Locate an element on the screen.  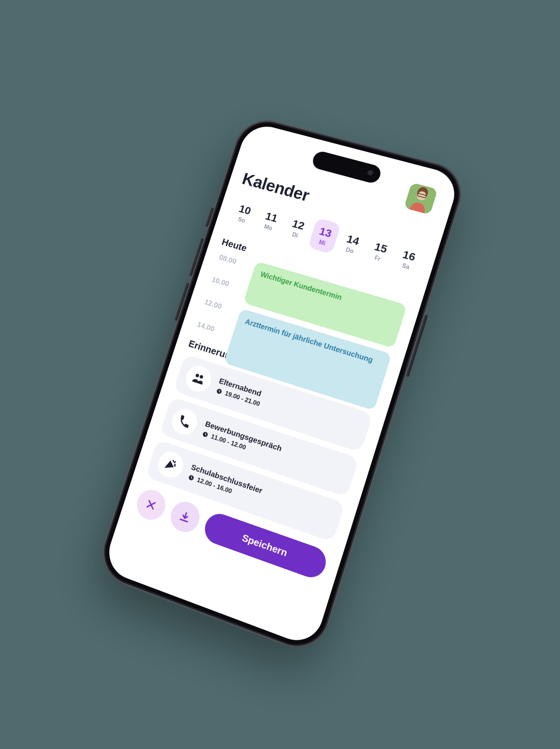
day-abbr: Fr is located at coordinates (378, 259).